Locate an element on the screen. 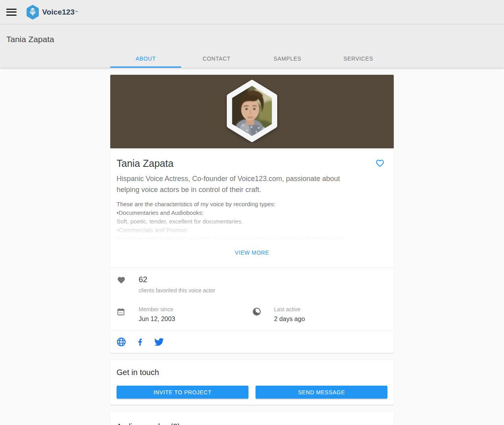 The image size is (504, 425). bio-line: Soft, poetic, tender, excellent for docu… is located at coordinates (252, 222).